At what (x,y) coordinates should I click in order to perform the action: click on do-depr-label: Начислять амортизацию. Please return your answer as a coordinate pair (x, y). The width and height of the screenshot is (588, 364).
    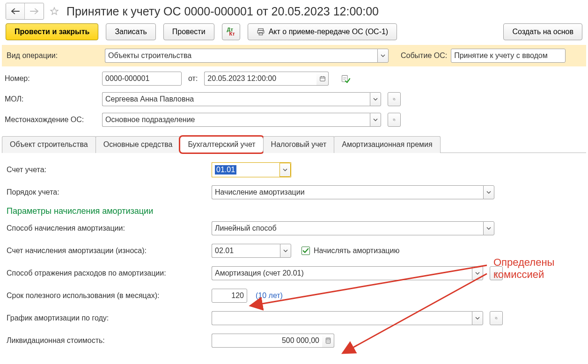
    Looking at the image, I should click on (357, 251).